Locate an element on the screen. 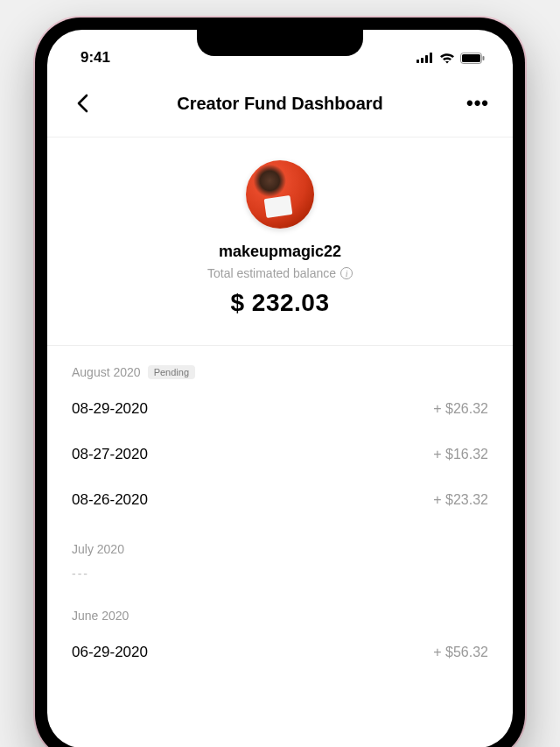 The height and width of the screenshot is (747, 560). avatar is located at coordinates (280, 194).